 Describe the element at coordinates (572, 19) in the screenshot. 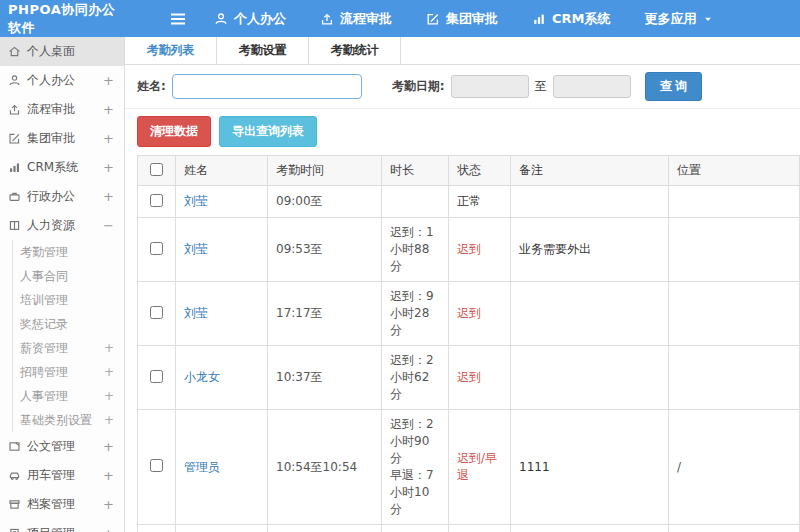

I see `nav-crm-system: CRM系统` at that location.